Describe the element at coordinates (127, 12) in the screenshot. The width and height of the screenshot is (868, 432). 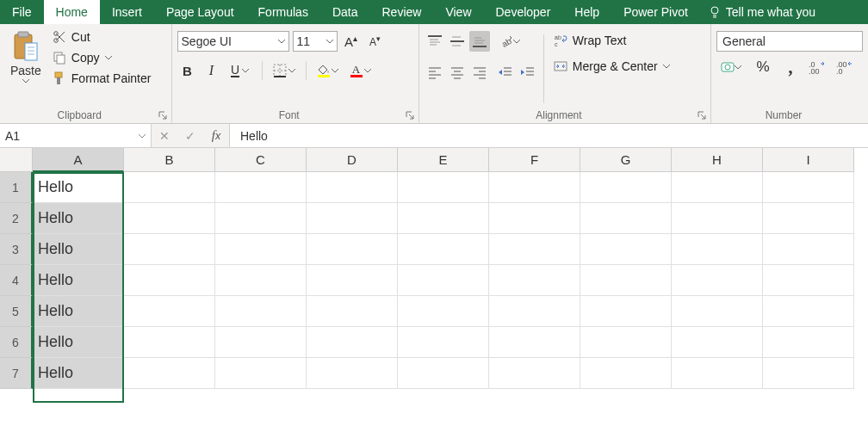
I see `tab-insert: Insert` at that location.